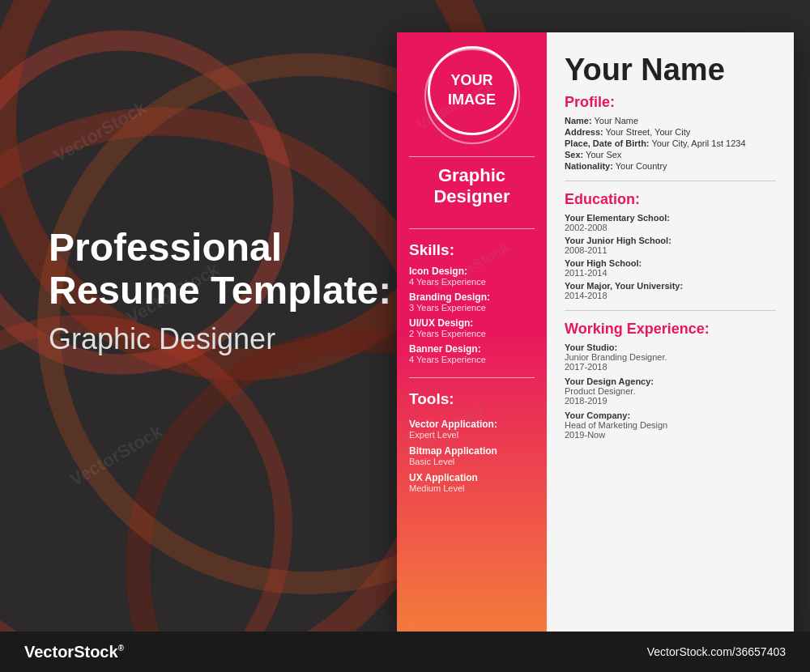 The width and height of the screenshot is (810, 672). What do you see at coordinates (671, 166) in the screenshot?
I see `profile-nationality: Nationality: Your Country` at bounding box center [671, 166].